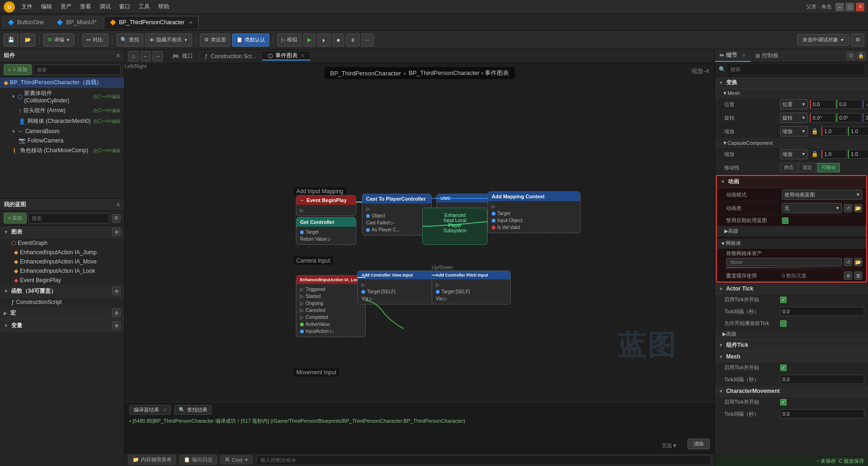 The height and width of the screenshot is (466, 868). Describe the element at coordinates (792, 83) in the screenshot. I see `transform-section: ▼ 变换` at that location.